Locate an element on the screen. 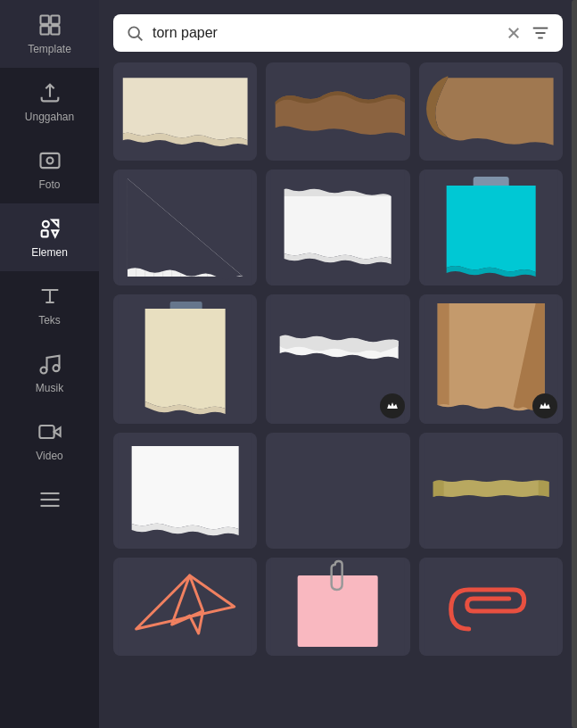 The width and height of the screenshot is (577, 728). search-bar is located at coordinates (338, 33).